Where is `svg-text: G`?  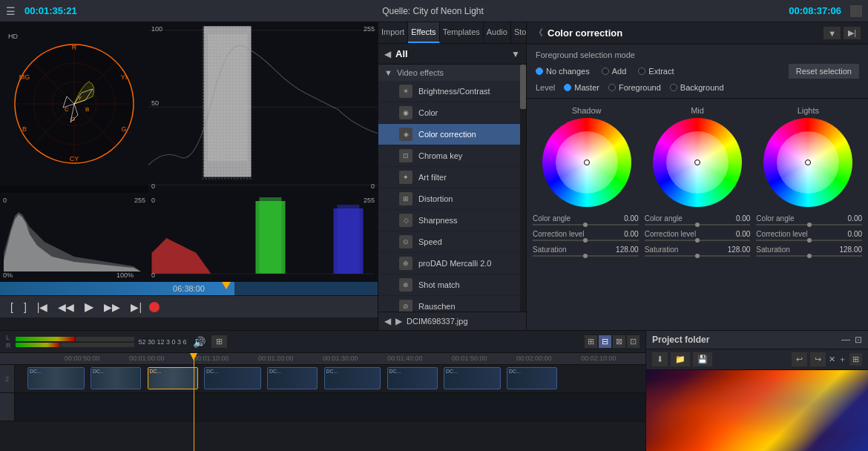 svg-text: G is located at coordinates (123, 129).